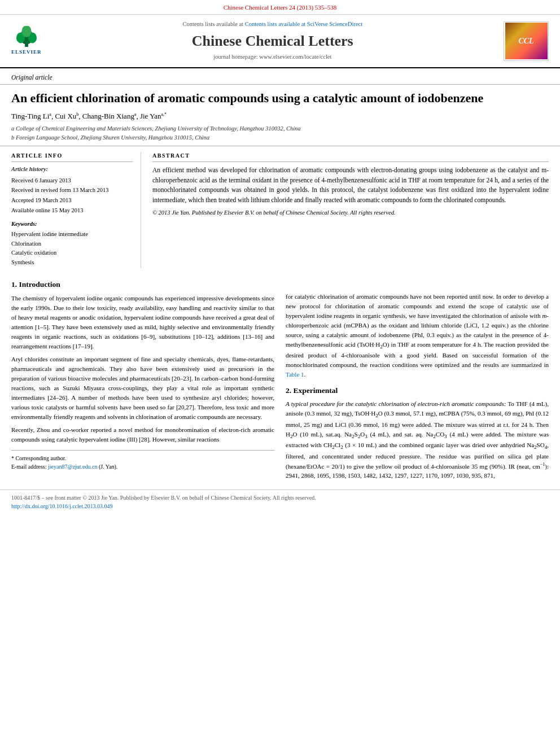  What do you see at coordinates (143, 388) in the screenshot?
I see `intro-para-2: Aryl chlorides constitute an important s…` at bounding box center [143, 388].